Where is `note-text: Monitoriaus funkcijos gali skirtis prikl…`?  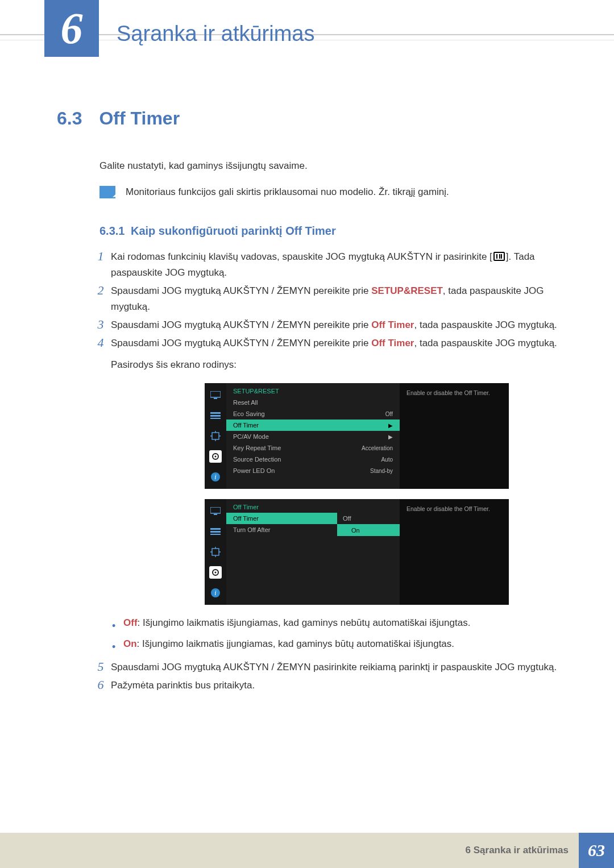 note-text: Monitoriaus funkcijos gali skirtis prikl… is located at coordinates (288, 192).